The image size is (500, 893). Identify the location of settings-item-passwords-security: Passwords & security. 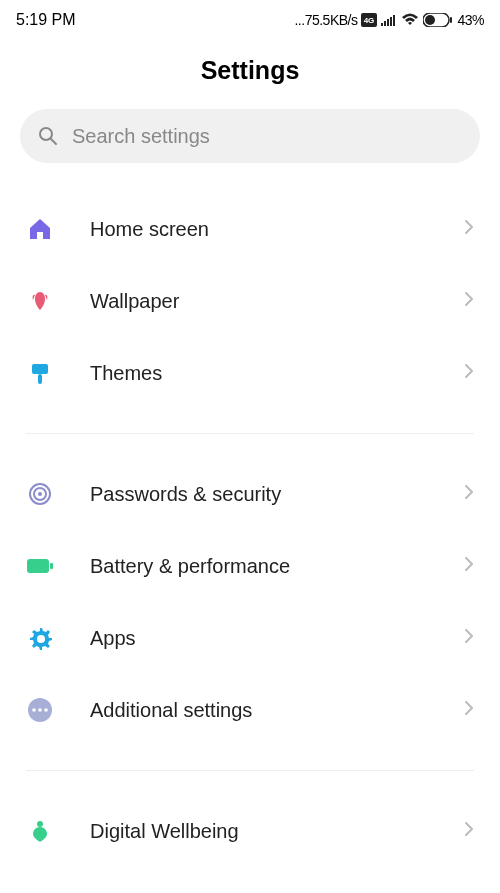
(250, 494).